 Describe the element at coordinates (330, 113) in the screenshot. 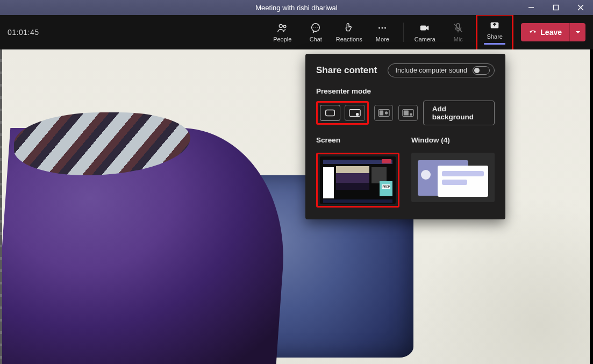

I see `presenter-mode-content-only` at that location.